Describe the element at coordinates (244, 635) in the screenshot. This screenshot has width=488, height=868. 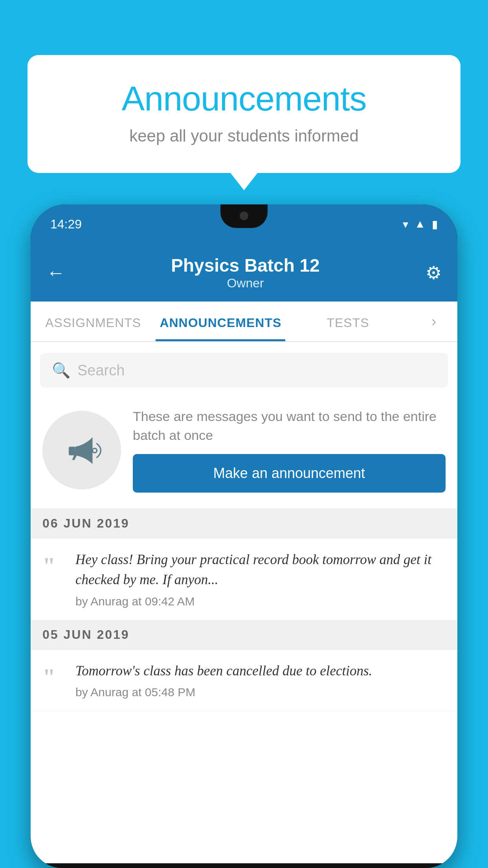
I see `date-separator-2: 05 JUN 2019` at that location.